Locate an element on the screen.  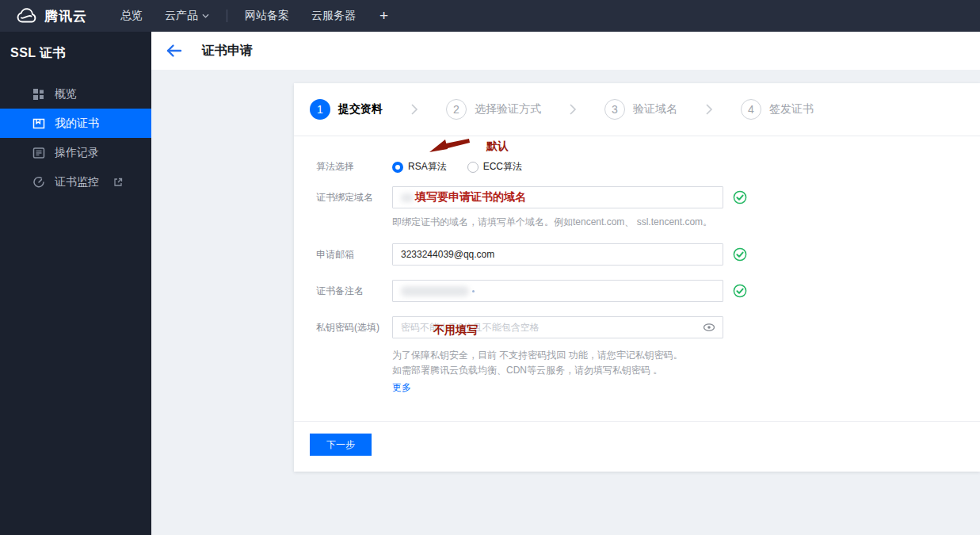
brand-name: 腾讯云 is located at coordinates (66, 16).